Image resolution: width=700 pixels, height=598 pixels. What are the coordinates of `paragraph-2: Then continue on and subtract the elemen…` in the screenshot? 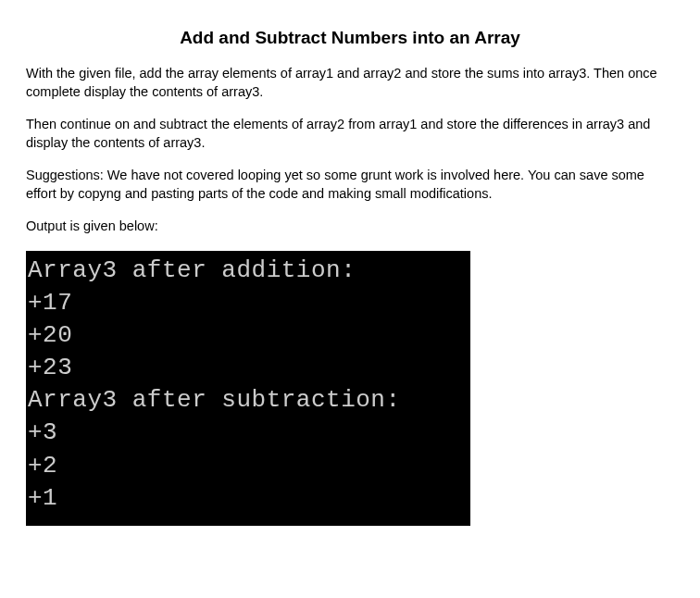 It's located at (350, 133).